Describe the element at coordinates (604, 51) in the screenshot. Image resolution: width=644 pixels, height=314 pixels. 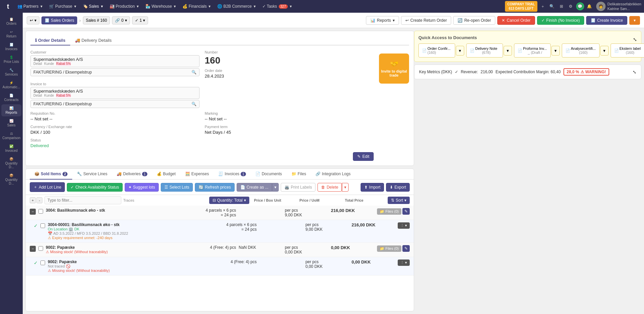
I see `analysecertif-dropdown: ▾` at that location.